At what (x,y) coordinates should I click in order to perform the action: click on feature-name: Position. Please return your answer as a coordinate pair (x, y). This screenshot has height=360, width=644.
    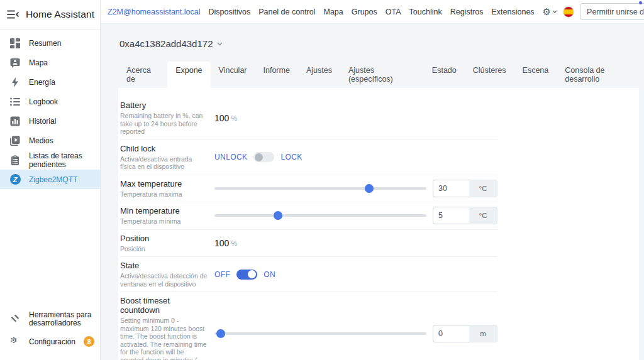
    Looking at the image, I should click on (164, 239).